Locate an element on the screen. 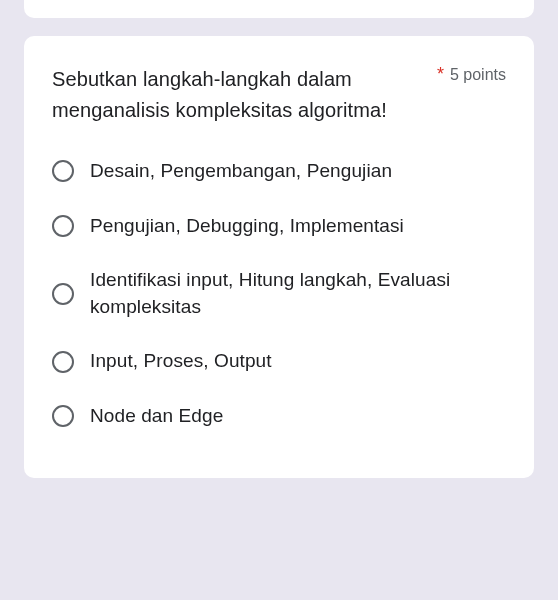 The image size is (558, 600). option-label: Input, Proses, Output is located at coordinates (181, 362).